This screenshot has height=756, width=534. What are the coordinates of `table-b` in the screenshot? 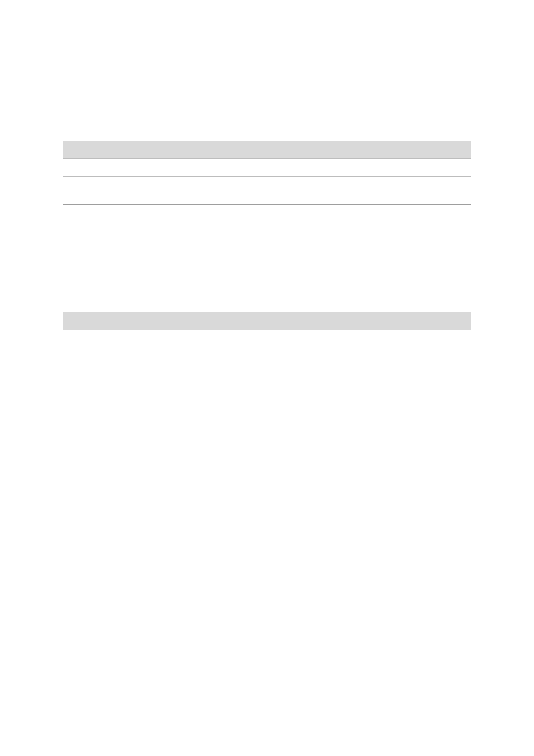 It's located at (268, 344).